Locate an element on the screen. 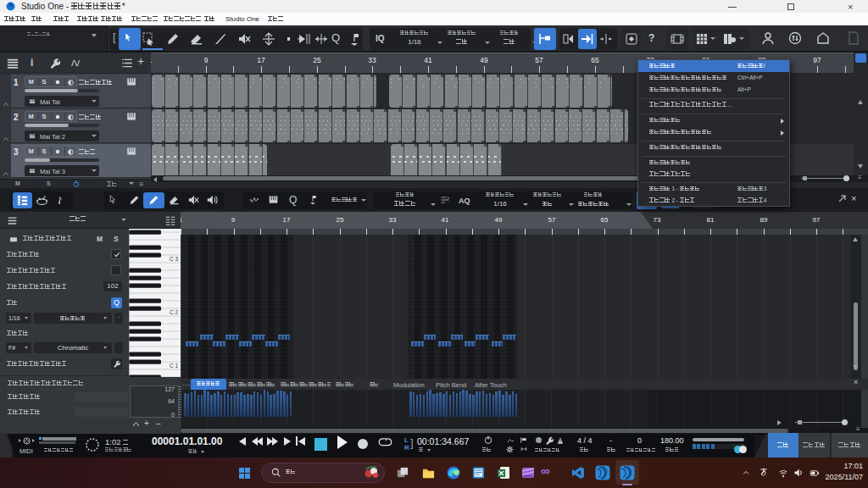 The image size is (868, 488). svg-text: C 2 is located at coordinates (175, 312).